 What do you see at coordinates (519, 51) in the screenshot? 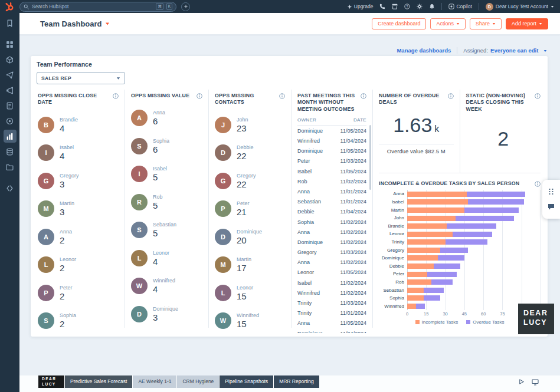
I see `assigned-value-link: Everyone can edit` at bounding box center [519, 51].